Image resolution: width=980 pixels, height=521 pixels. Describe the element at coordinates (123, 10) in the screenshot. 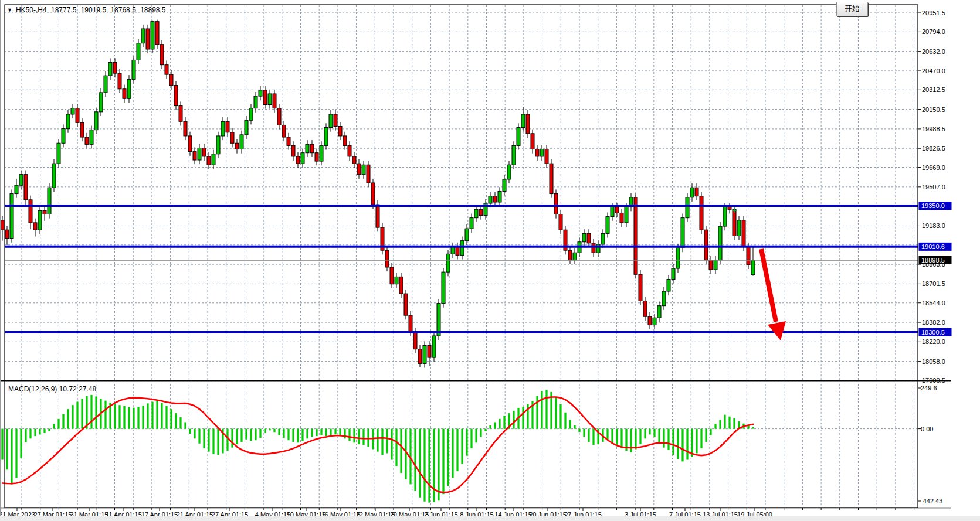

I see `ohlc-low: 18768.5` at that location.